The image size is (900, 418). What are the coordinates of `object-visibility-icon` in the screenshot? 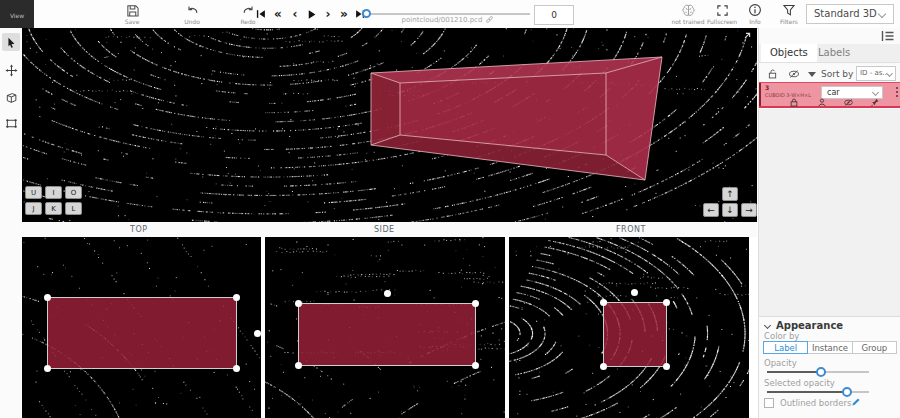 It's located at (848, 102).